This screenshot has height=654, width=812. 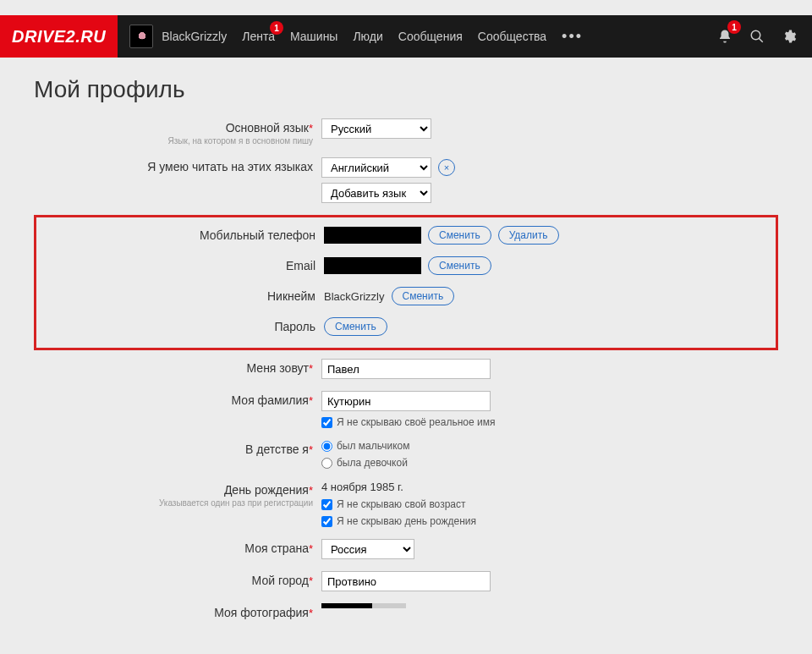 What do you see at coordinates (301, 266) in the screenshot?
I see `email-label: Email` at bounding box center [301, 266].